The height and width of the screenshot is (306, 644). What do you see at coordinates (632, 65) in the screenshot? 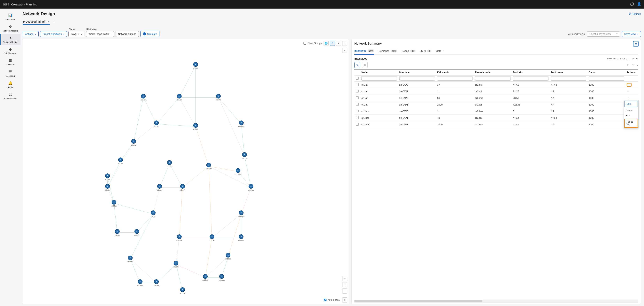
I see `list-view-icon: ☰` at bounding box center [632, 65].